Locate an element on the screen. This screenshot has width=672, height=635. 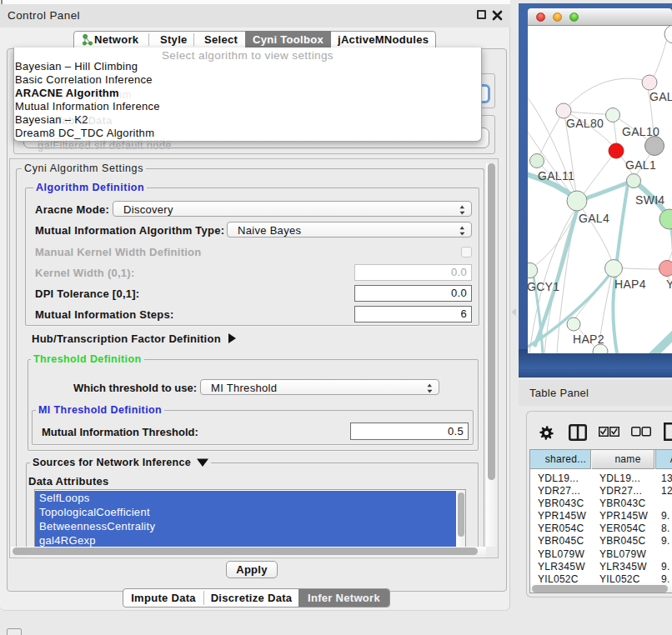
svg-text: GAL1 is located at coordinates (640, 165).